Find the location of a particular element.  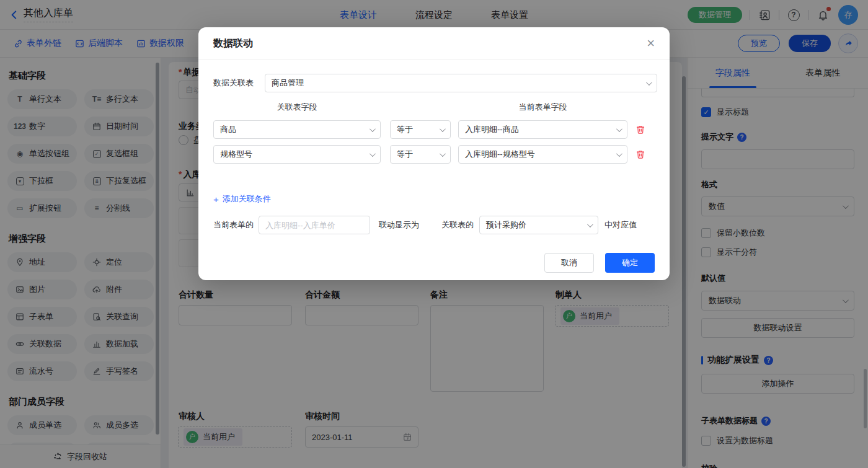

column-header-right: 当前表单字段 is located at coordinates (543, 107).